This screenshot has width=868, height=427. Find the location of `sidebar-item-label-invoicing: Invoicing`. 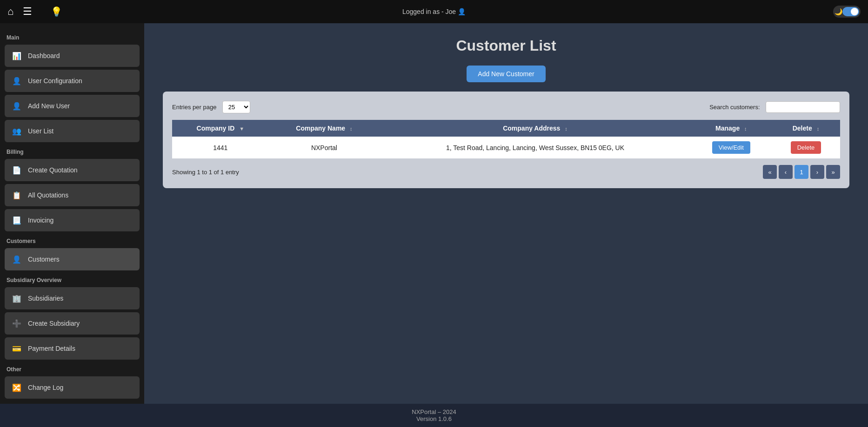

sidebar-item-label-invoicing: Invoicing is located at coordinates (41, 220).